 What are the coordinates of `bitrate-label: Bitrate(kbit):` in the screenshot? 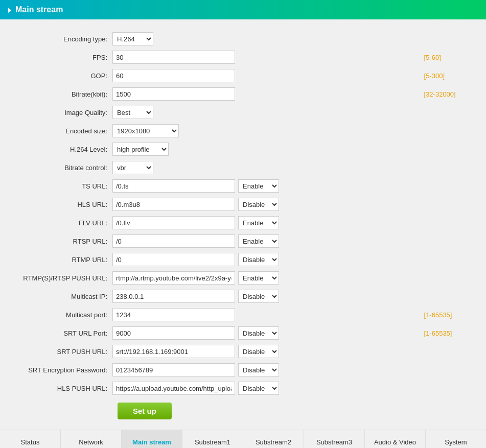 It's located at (56, 94).